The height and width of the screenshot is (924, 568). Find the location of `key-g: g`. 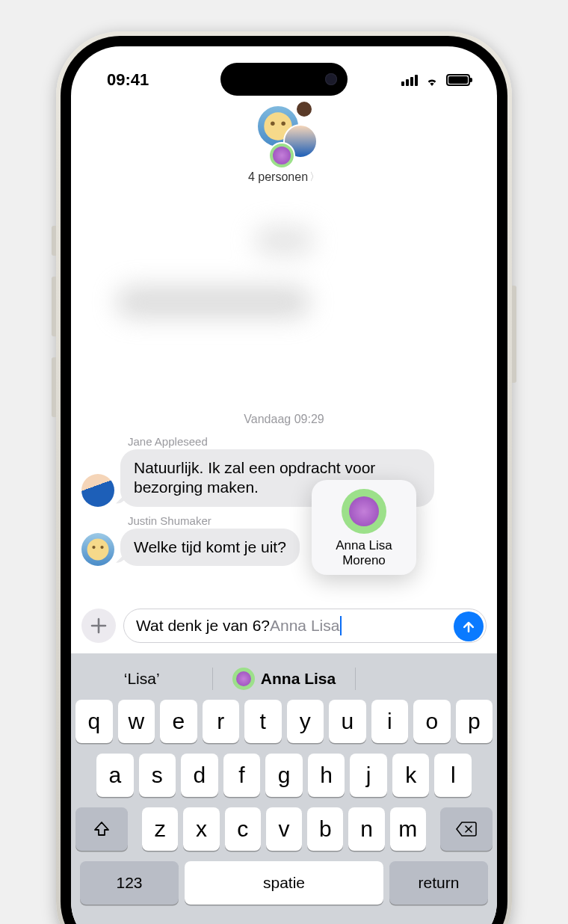

key-g: g is located at coordinates (284, 775).